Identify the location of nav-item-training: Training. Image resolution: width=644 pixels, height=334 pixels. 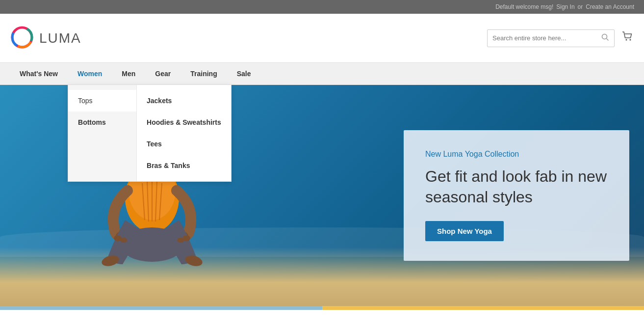
(204, 74).